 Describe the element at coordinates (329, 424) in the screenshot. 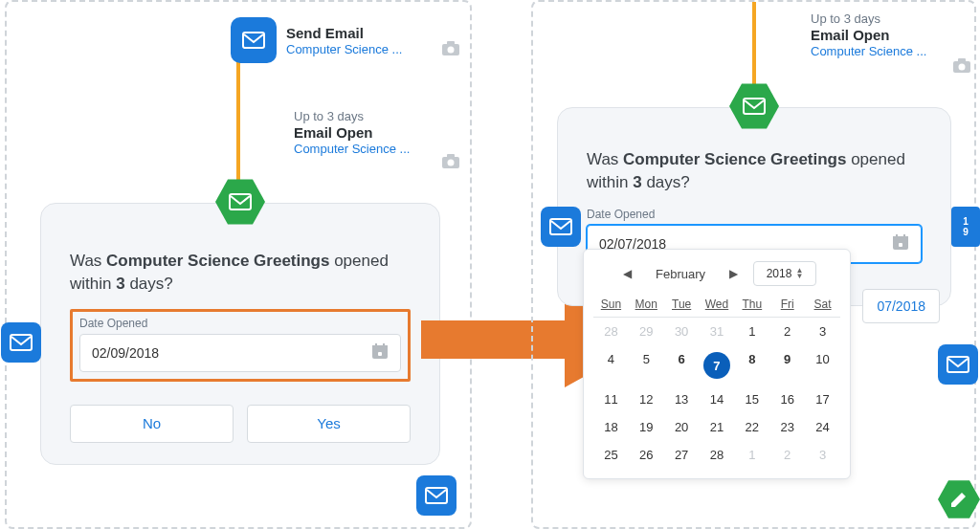

I see `yes-button: Yes` at that location.